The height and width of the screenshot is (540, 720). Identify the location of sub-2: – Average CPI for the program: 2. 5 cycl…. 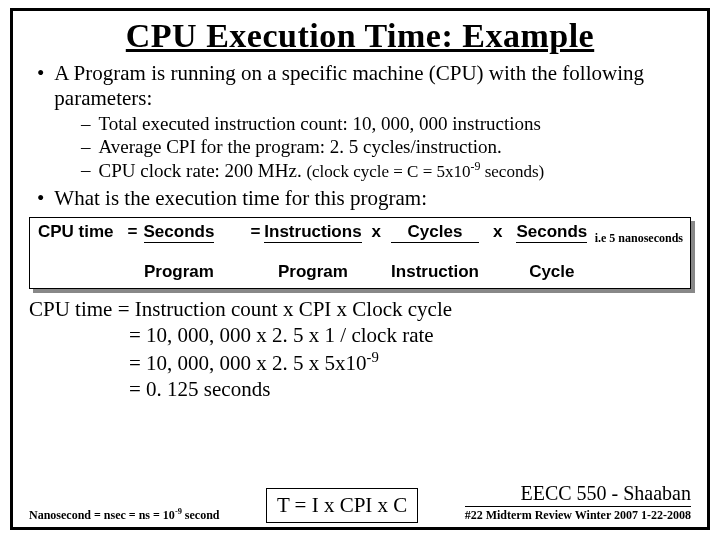
(386, 147).